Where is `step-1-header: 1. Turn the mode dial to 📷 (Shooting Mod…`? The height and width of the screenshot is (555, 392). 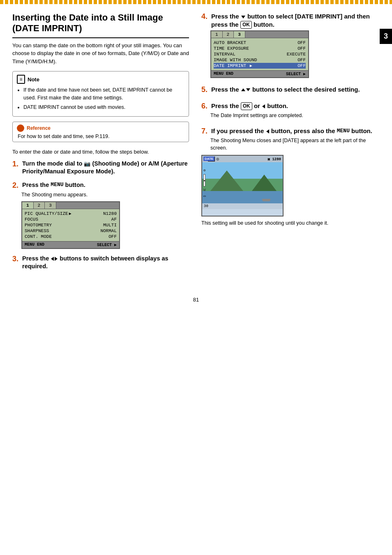
step-1-header: 1. Turn the mode dial to 📷 (Shooting Mod… is located at coordinates (101, 168).